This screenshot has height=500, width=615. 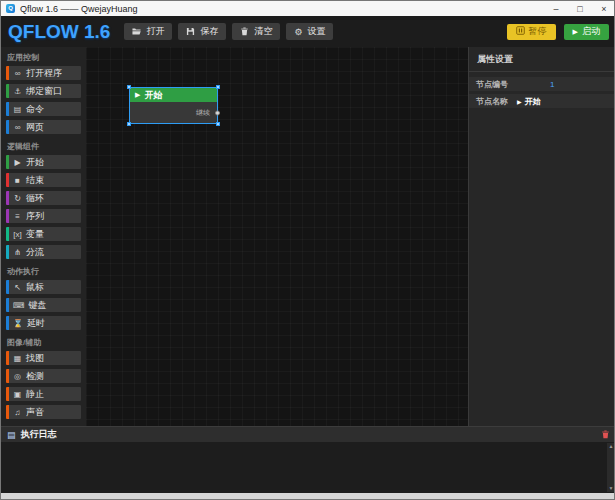 What do you see at coordinates (44, 358) in the screenshot?
I see `sidebar-item-find-image: ▦找图` at bounding box center [44, 358].